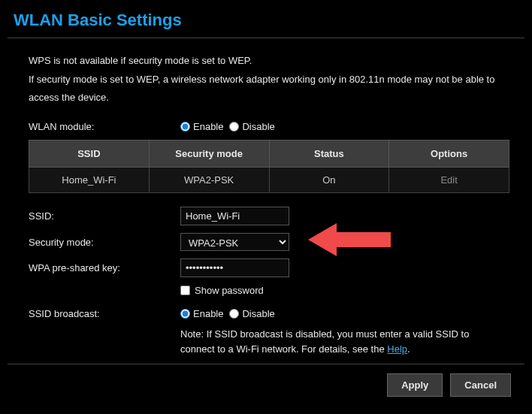 This screenshot has width=532, height=414. What do you see at coordinates (275, 242) in the screenshot?
I see `security-mode-row: Security mode: WPA2-PSK` at bounding box center [275, 242].